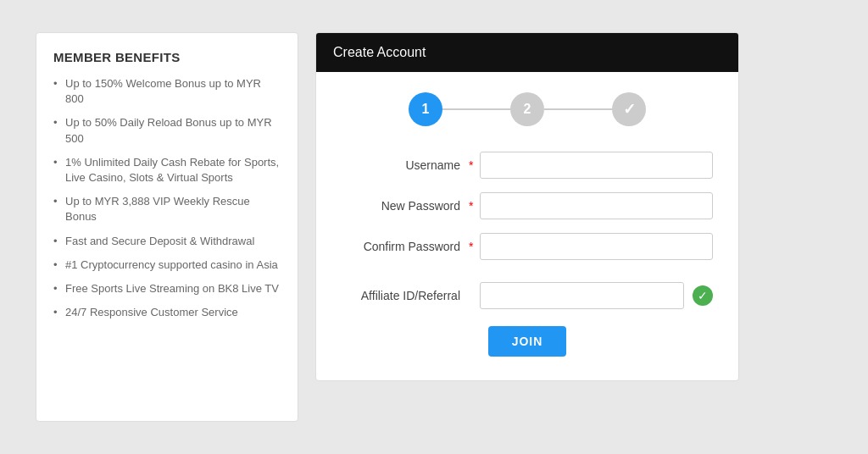 Image resolution: width=868 pixels, height=454 pixels. What do you see at coordinates (167, 58) in the screenshot?
I see `benefits-title: MEMBER BENEFITS` at bounding box center [167, 58].